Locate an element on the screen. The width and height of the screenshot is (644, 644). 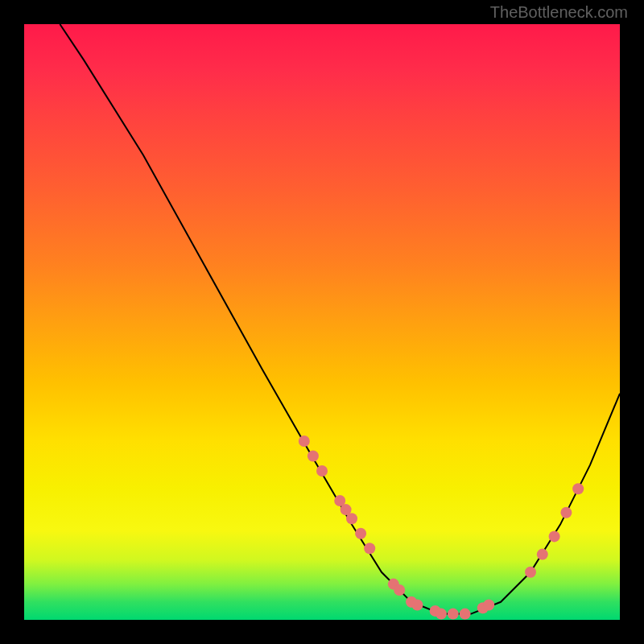
data-markers is located at coordinates (441, 528).